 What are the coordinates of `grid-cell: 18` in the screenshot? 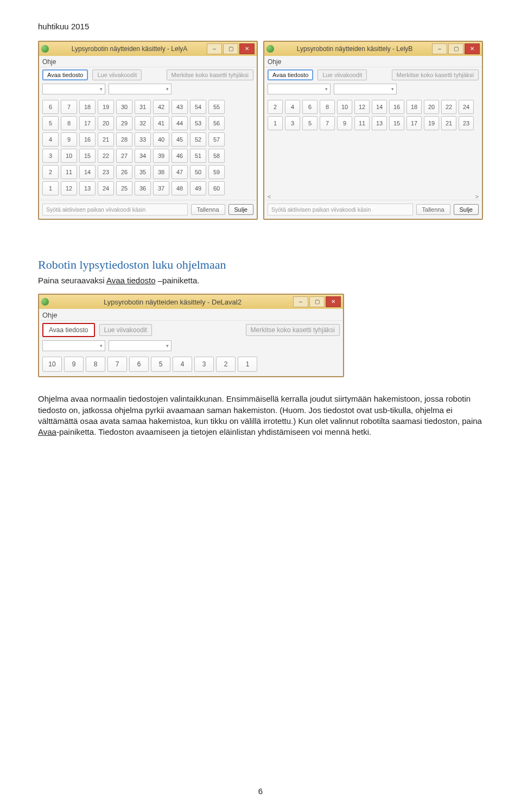 It's located at (414, 107).